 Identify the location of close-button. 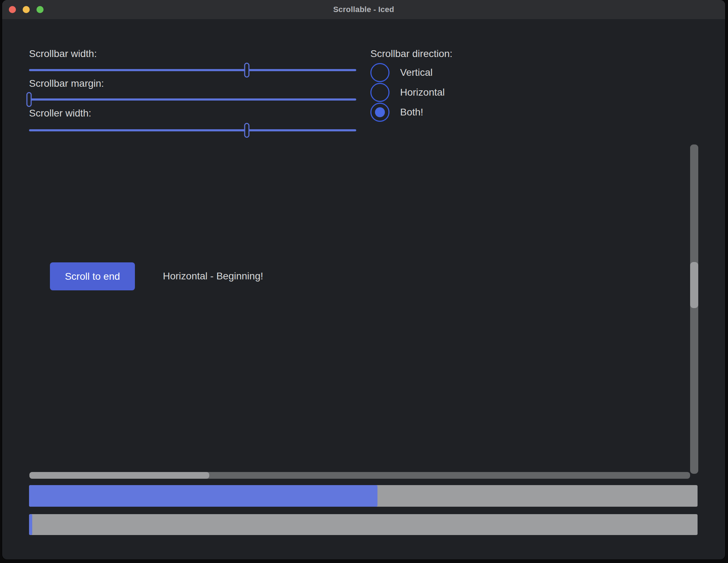
(12, 10).